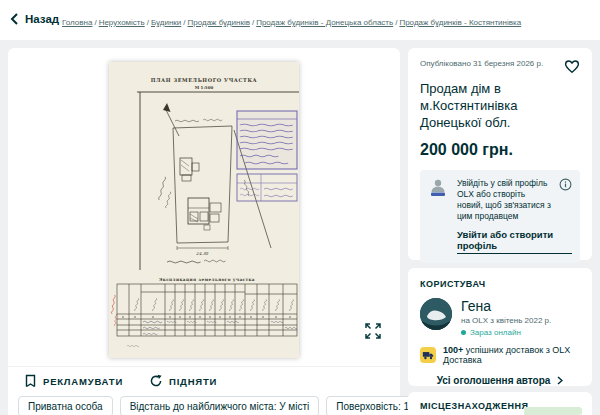 This screenshot has width=600, height=415. I want to click on seller-online-status: Зараз онлайн, so click(496, 332).